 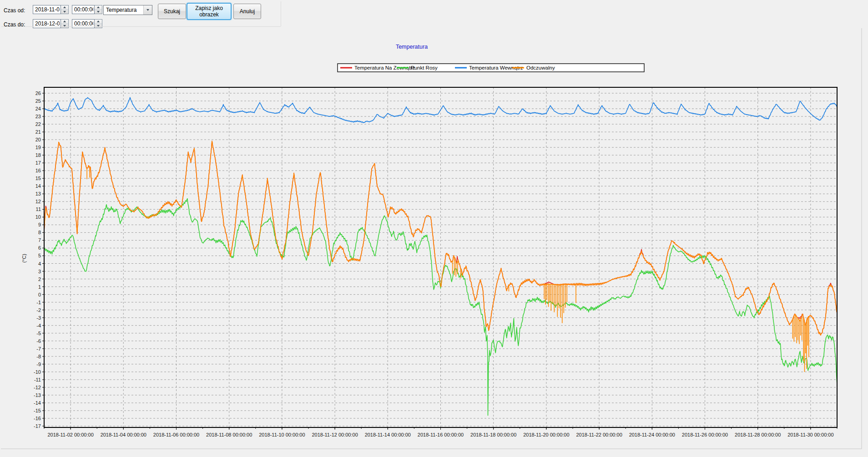 What do you see at coordinates (388, 435) in the screenshot?
I see `svg-text: 2018-11-14 00:00:00` at bounding box center [388, 435].